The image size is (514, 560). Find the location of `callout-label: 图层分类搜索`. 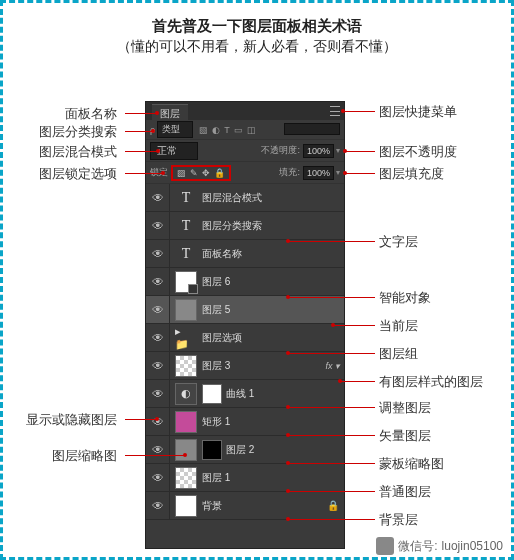

callout-label: 图层分类搜索 is located at coordinates (63, 132).